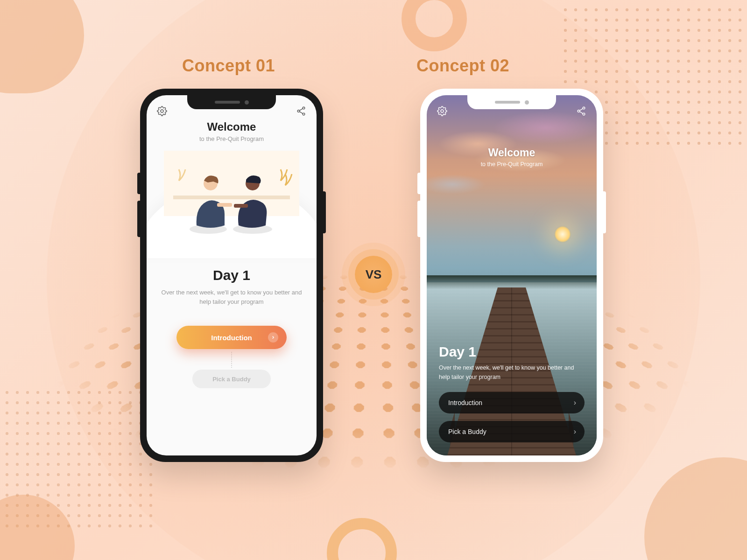 The image size is (747, 560). I want to click on vs-badge: VS, so click(374, 274).